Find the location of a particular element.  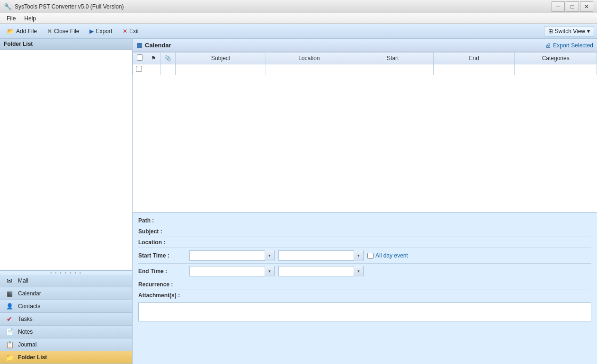

nav-item-calendar: ▦ Calendar is located at coordinates (66, 293).